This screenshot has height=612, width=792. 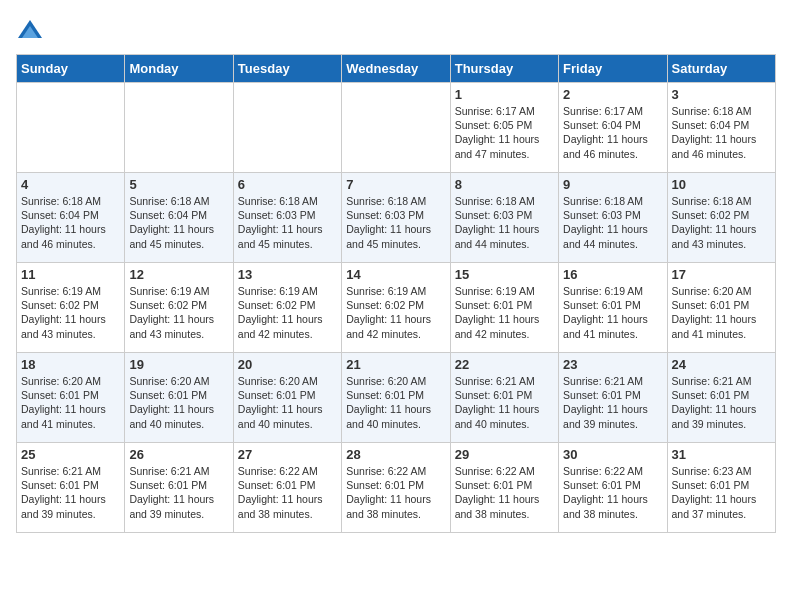 I want to click on calendar-cell: 9Sunrise: 6:18 AMSunset: 6:03 PMDaylight…, so click(x=613, y=218).